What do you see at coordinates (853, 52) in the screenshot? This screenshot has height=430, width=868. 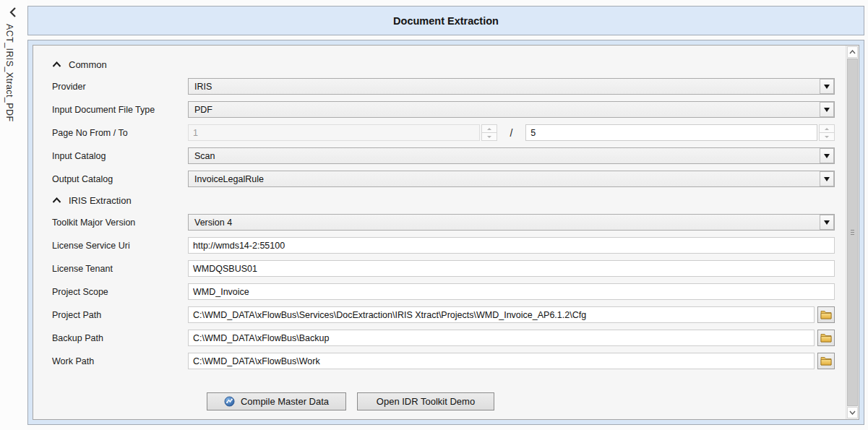 I see `scrollbar-up-button` at bounding box center [853, 52].